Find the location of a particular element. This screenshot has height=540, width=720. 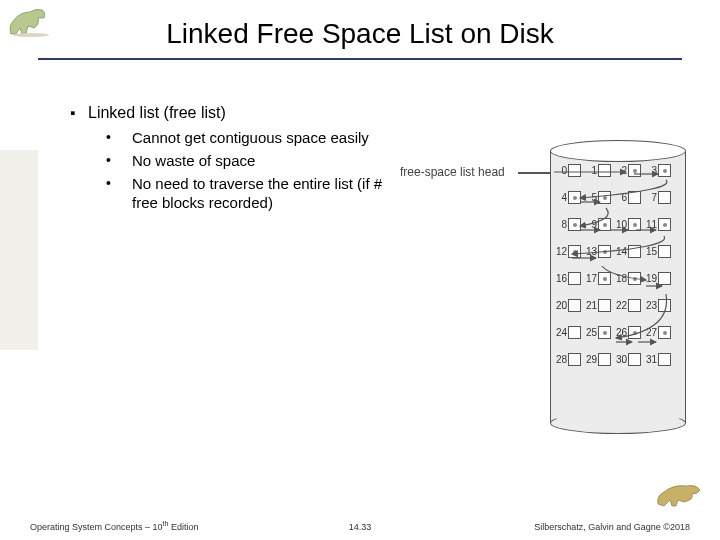

block-cell: 23 is located at coordinates (658, 306).